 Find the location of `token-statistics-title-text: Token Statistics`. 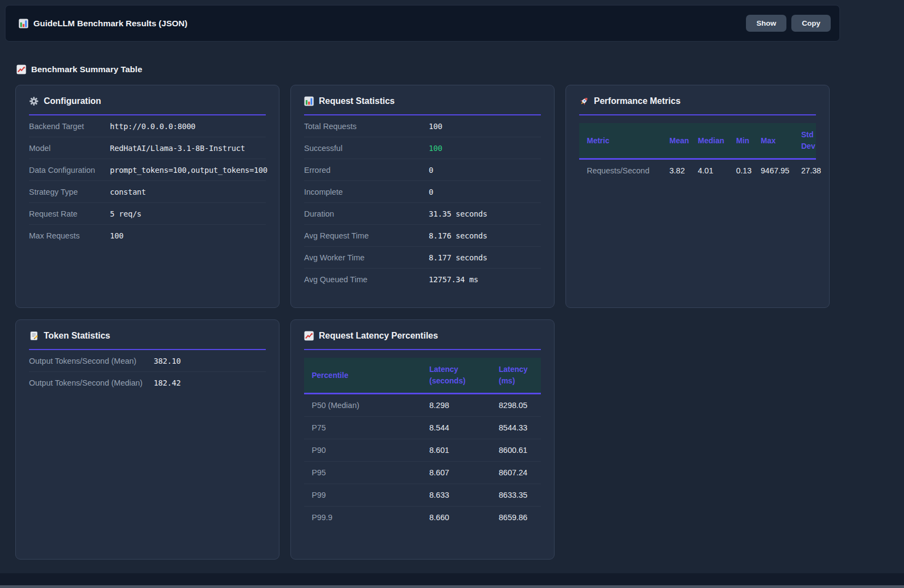

token-statistics-title-text: Token Statistics is located at coordinates (77, 336).